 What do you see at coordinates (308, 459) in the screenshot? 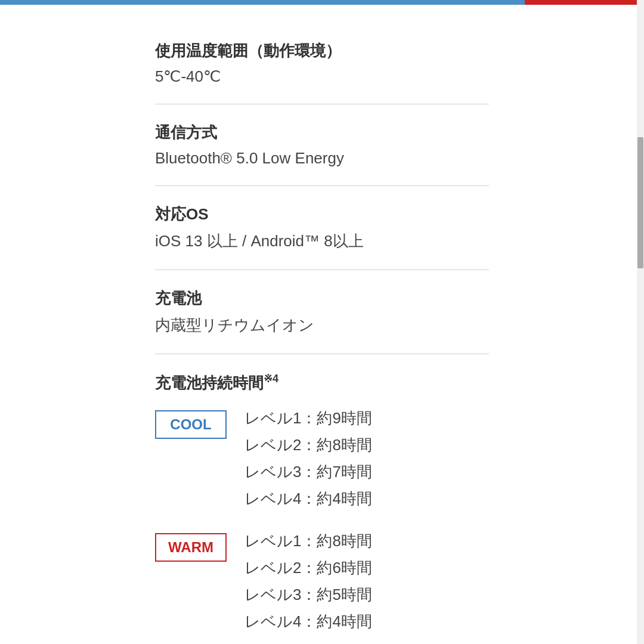
I see `cool-levels: レベル1：約9時間 レベル2：約8時間 レベル3：約7時間 レベル4：約4時間` at bounding box center [308, 459].